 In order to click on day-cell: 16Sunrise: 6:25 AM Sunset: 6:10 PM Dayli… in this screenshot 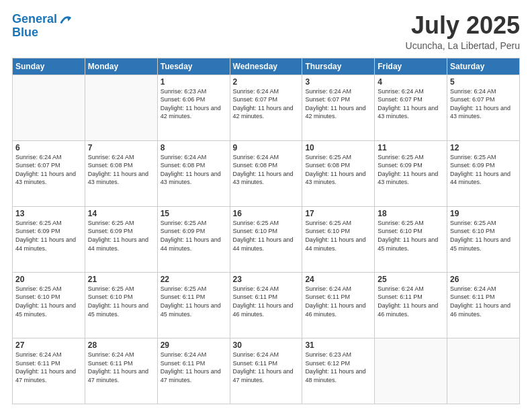, I will do `click(266, 239)`.